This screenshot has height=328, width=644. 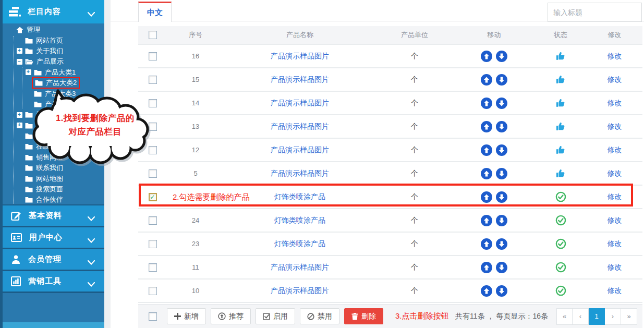 What do you see at coordinates (53, 260) in the screenshot?
I see `sidebar-section: 会员管理` at bounding box center [53, 260].